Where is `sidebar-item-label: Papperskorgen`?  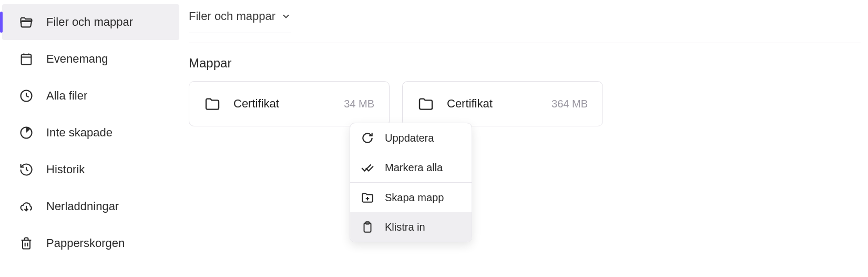 sidebar-item-label: Papperskorgen is located at coordinates (85, 243).